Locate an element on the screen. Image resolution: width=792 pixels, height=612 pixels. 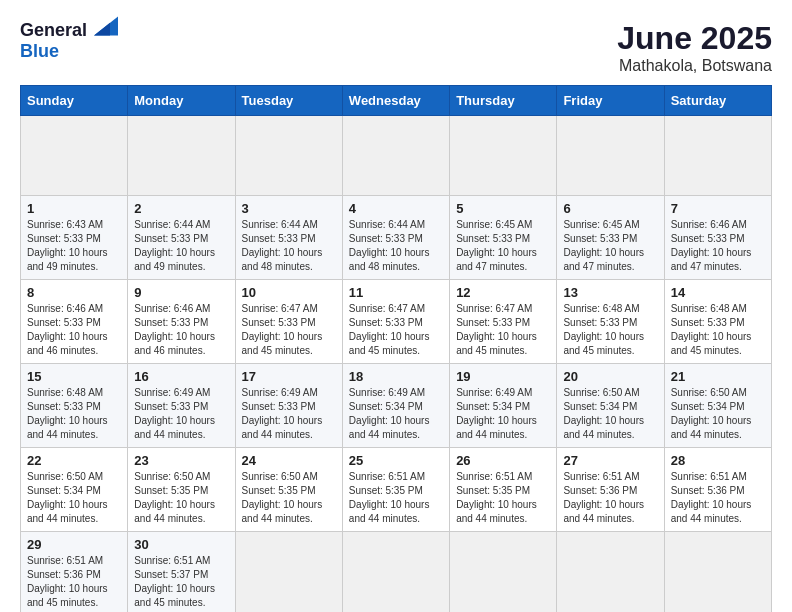
calendar-cell: 23 Sunrise: 6:50 AMSunset: 5:35 PMDaylig… is located at coordinates (182, 490).